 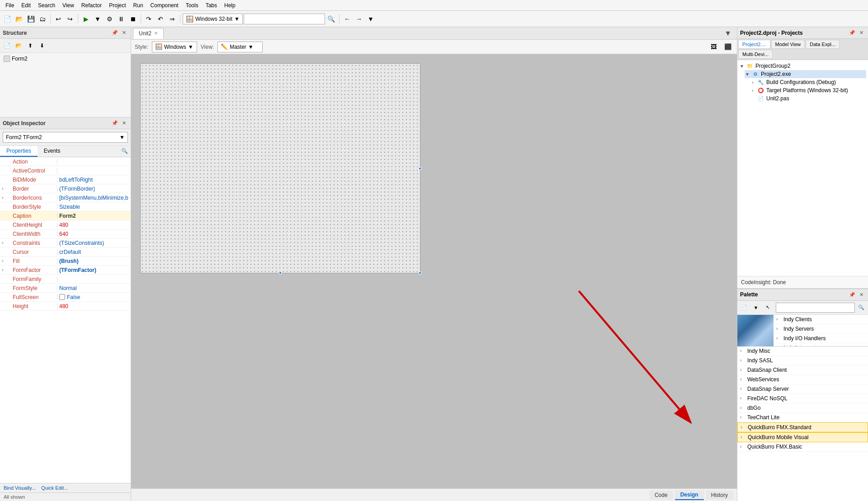 I want to click on menu-component: Component, so click(x=165, y=5).